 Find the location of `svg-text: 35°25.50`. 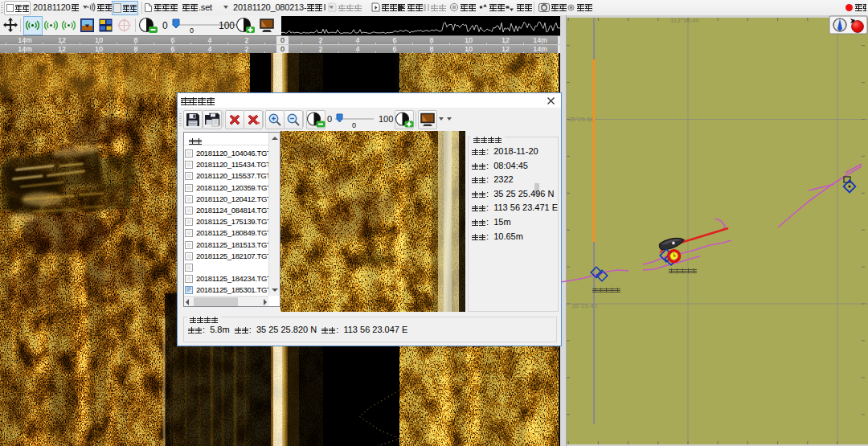

svg-text: 35°25.50 is located at coordinates (582, 119).